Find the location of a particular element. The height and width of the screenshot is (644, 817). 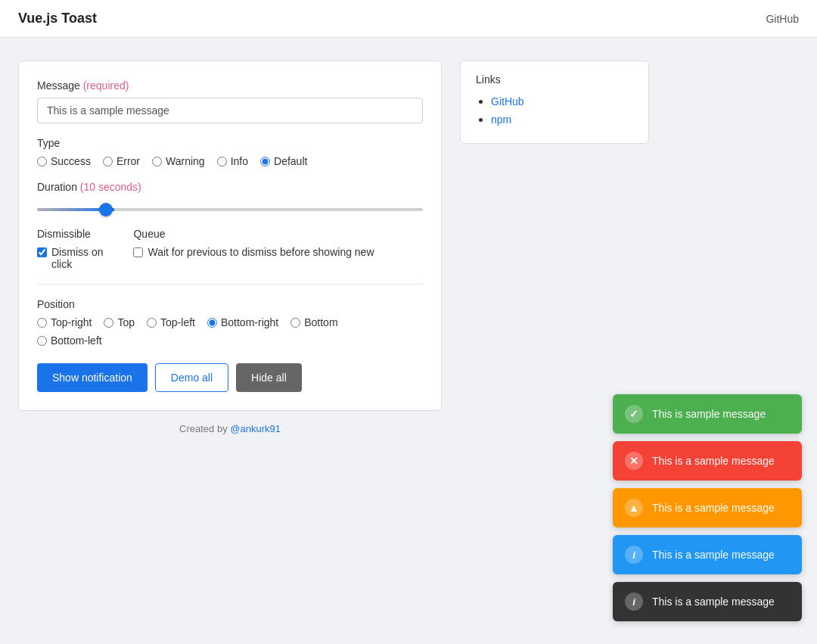

duration-slider is located at coordinates (230, 210).